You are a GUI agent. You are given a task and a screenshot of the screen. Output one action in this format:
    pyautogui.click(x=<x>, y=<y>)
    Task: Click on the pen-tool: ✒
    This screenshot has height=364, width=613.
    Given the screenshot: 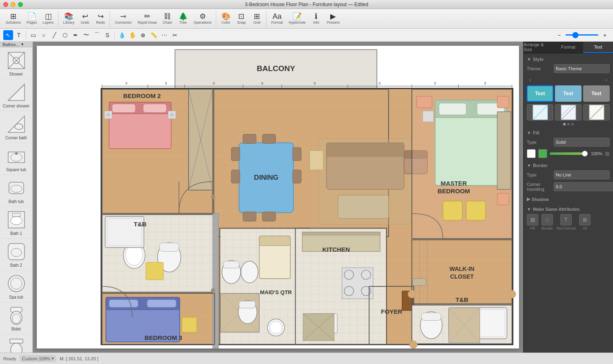 What is the action you would take?
    pyautogui.click(x=76, y=35)
    